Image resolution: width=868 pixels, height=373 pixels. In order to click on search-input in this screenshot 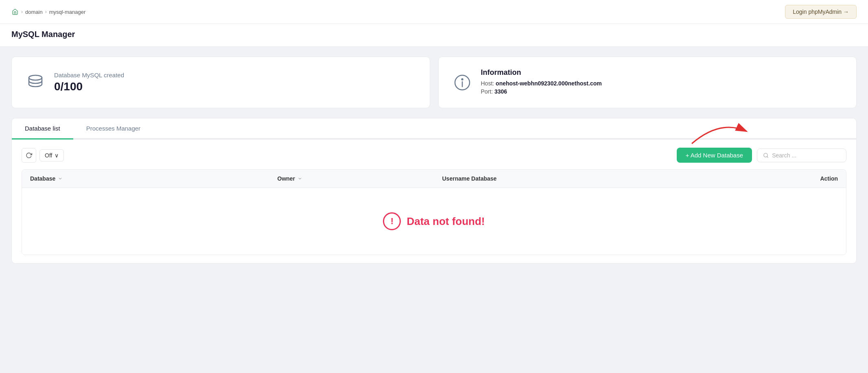, I will do `click(806, 155)`.